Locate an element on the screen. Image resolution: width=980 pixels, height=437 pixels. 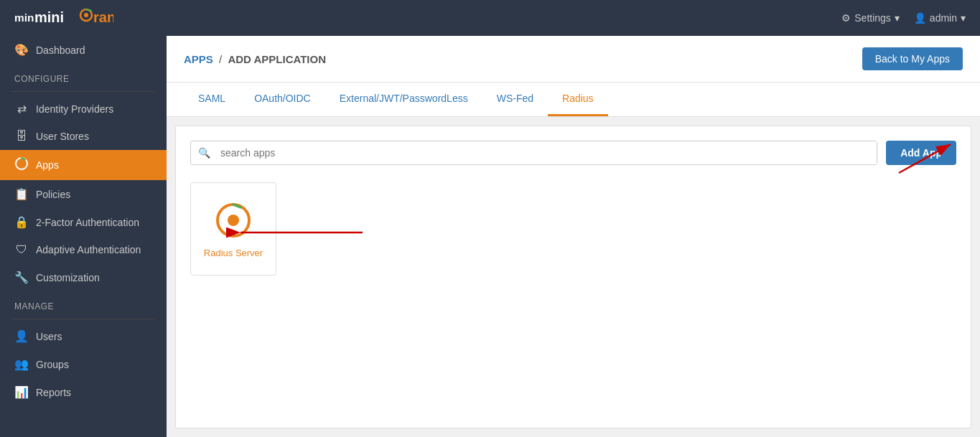
svg-text: range is located at coordinates (103, 17).